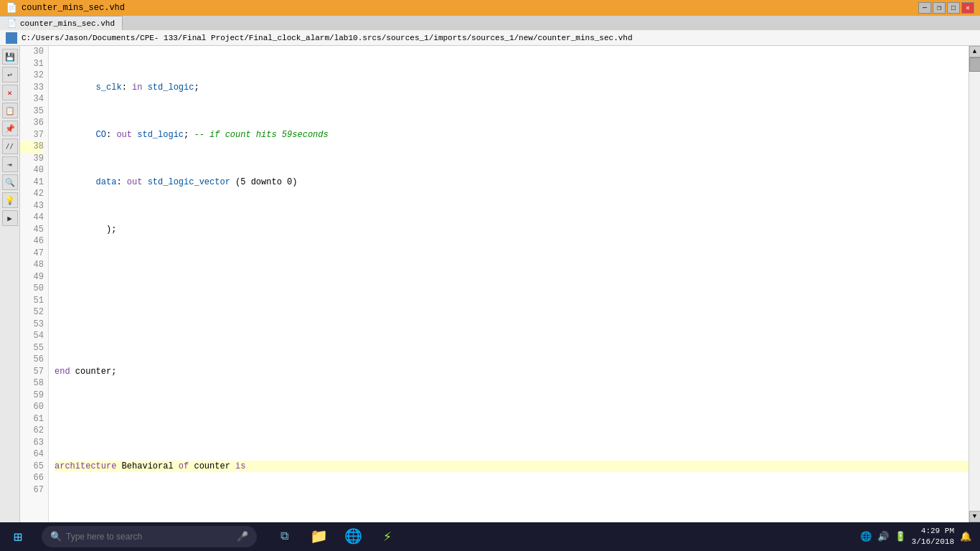 This screenshot has height=551, width=980. What do you see at coordinates (490, 38) in the screenshot?
I see `path-bar: C:/Users/Jason/Documents/CPE- 133/Final …` at bounding box center [490, 38].